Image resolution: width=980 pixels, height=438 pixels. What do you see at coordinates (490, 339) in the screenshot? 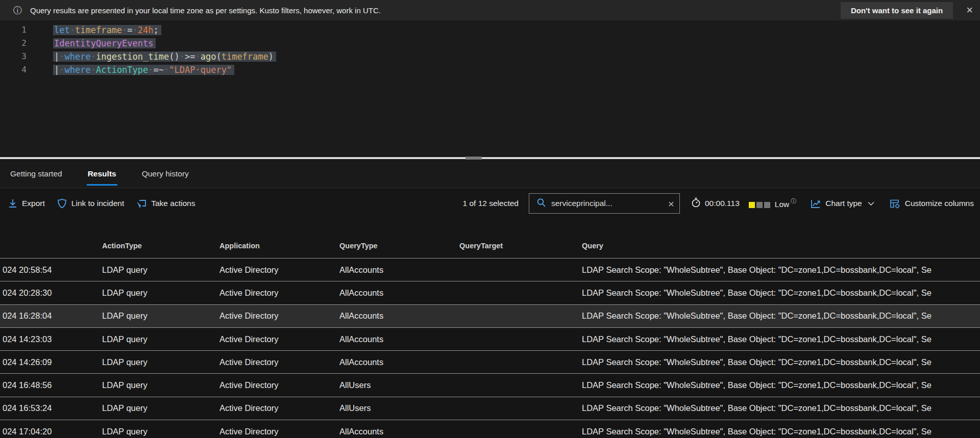
I see `table-row: 024 14:23:03 LDAP query Active Directory…` at bounding box center [490, 339].